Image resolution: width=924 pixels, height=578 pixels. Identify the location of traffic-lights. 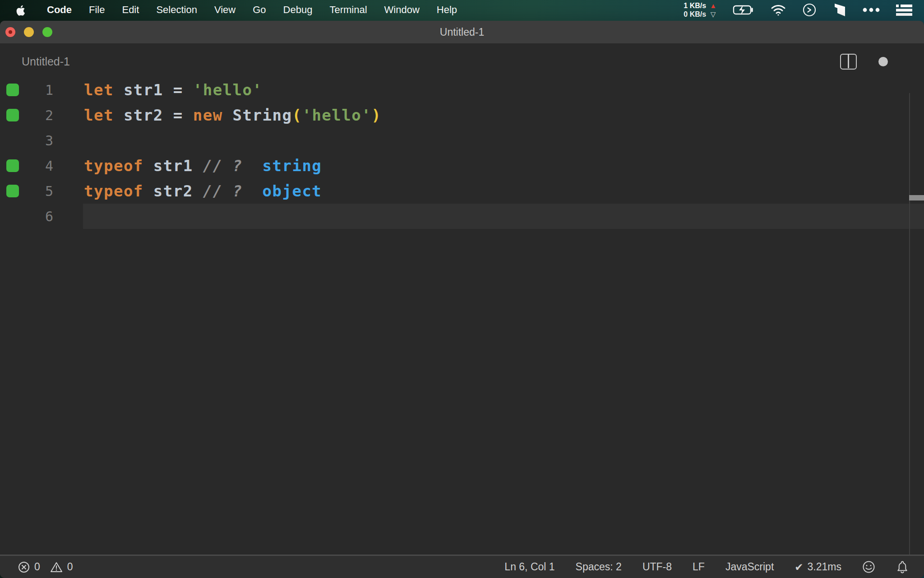
(29, 32).